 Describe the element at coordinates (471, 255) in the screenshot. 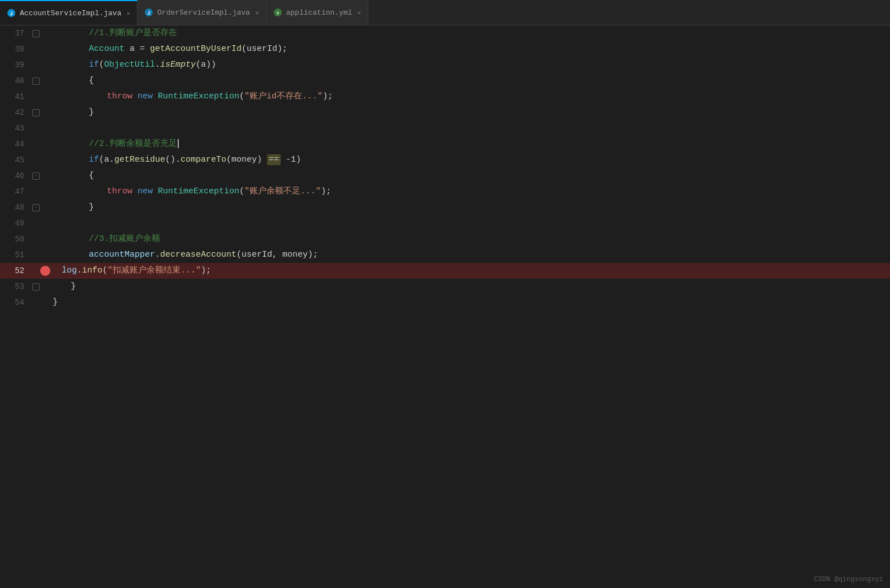

I see `line-content-51: accountMapper.decreaseAccount(userId, mo…` at that location.